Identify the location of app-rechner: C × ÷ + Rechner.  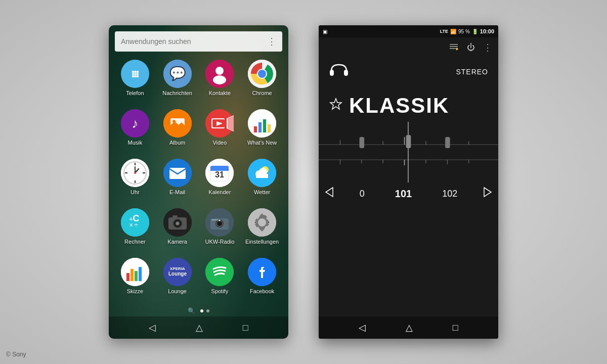
(135, 229).